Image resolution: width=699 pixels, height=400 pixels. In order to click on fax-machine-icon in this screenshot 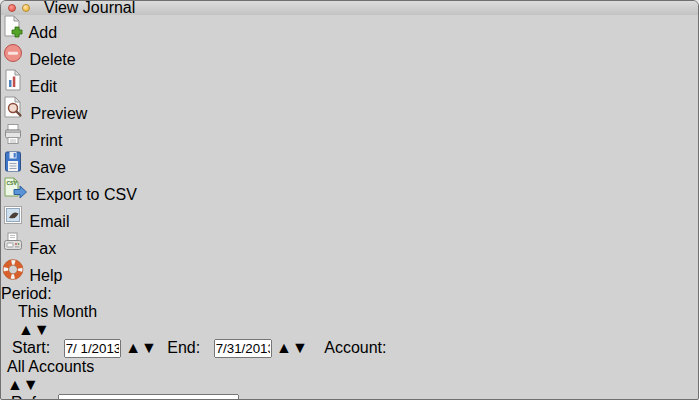, I will do `click(13, 248)`.